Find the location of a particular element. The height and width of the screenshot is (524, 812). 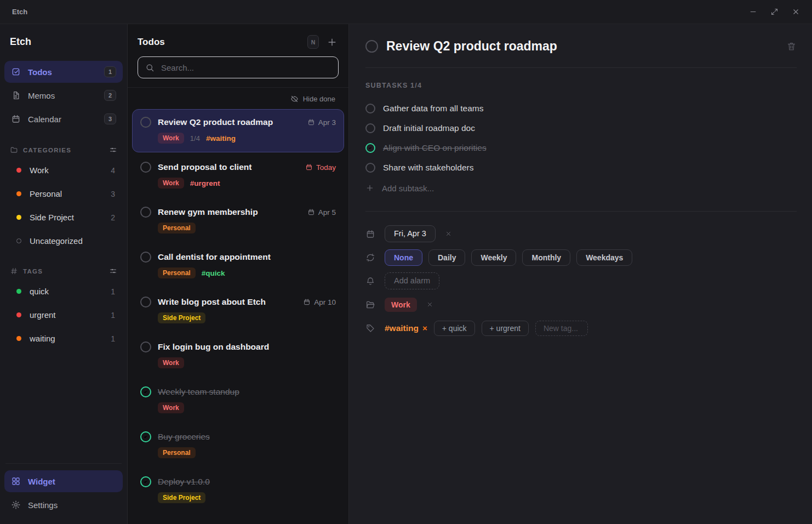

subtask-label: Align with CEO on priorities is located at coordinates (435, 148).